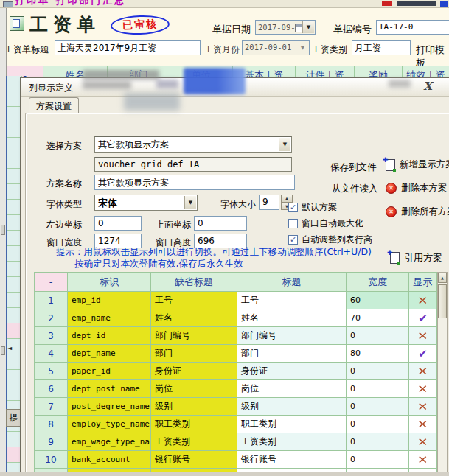  I want to click on visible-check-icon: ✔, so click(423, 318).